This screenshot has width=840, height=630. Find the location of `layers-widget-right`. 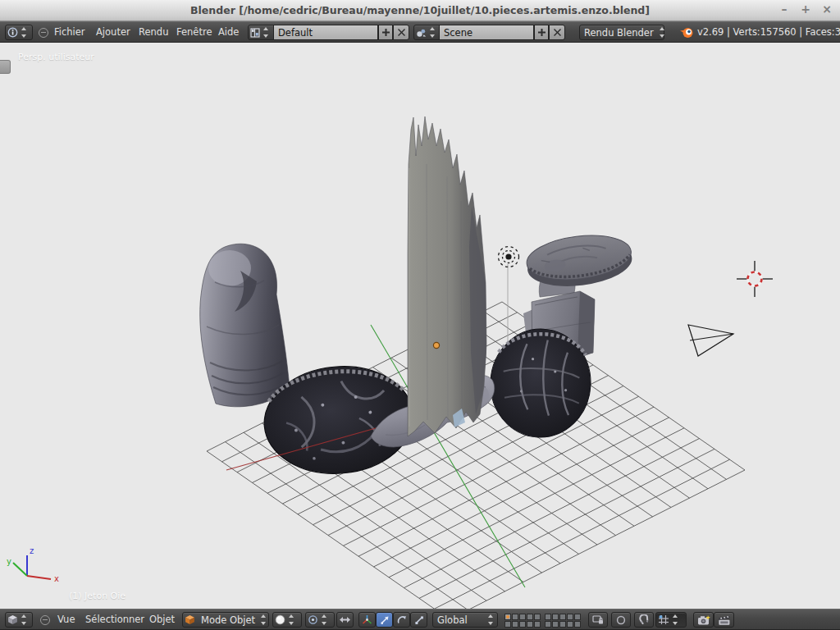

layers-widget-right is located at coordinates (563, 620).